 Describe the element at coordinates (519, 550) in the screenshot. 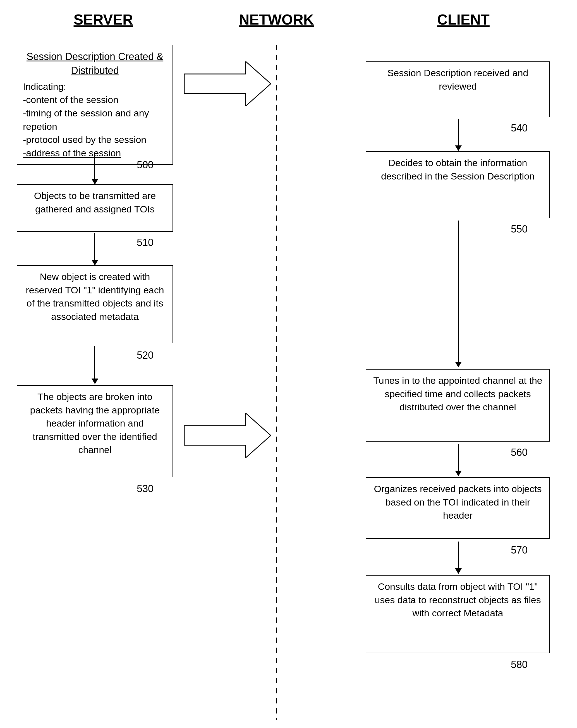

I see `step-570-label: 570` at that location.